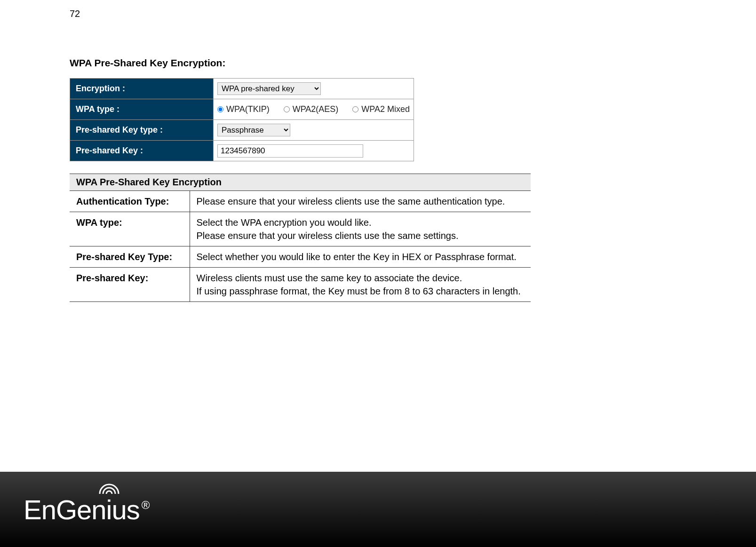  What do you see at coordinates (130, 285) in the screenshot?
I see `desc-name: Pre-shared Key:` at bounding box center [130, 285].